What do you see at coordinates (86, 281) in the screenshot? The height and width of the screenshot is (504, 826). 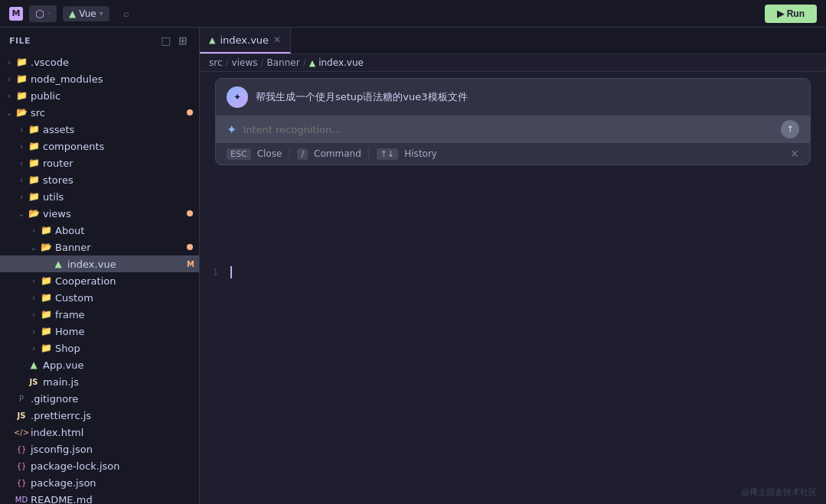 I see `sidebar-item-label: Cooperation` at bounding box center [86, 281].